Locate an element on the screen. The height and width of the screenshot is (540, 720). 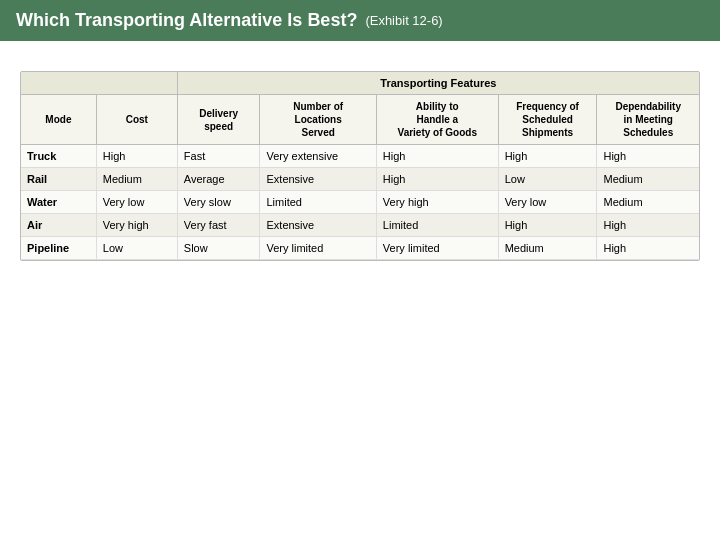
cell-3-5: High is located at coordinates (548, 226).